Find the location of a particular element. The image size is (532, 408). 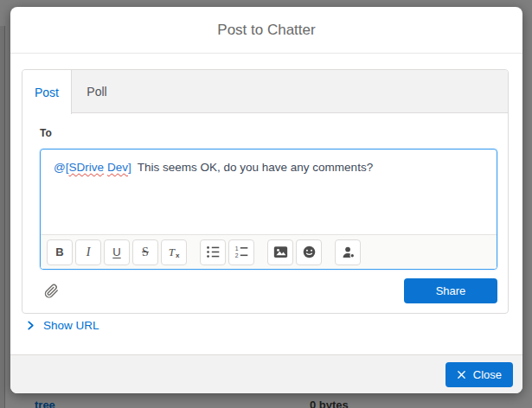

svg-text: 2 is located at coordinates (236, 256).